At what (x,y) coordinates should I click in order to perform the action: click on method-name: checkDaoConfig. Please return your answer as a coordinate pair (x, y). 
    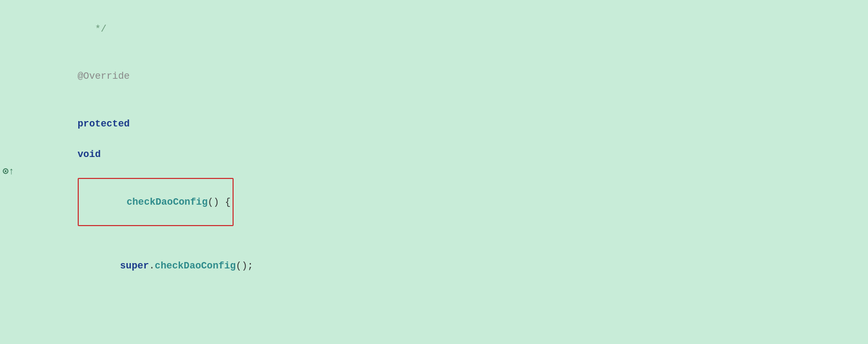
    Looking at the image, I should click on (167, 202).